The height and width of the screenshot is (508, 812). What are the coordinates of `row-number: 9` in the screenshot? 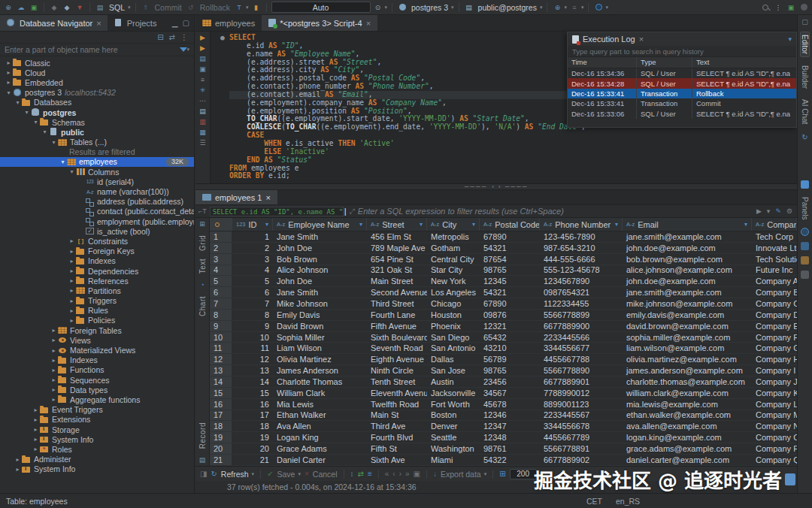 It's located at (221, 326).